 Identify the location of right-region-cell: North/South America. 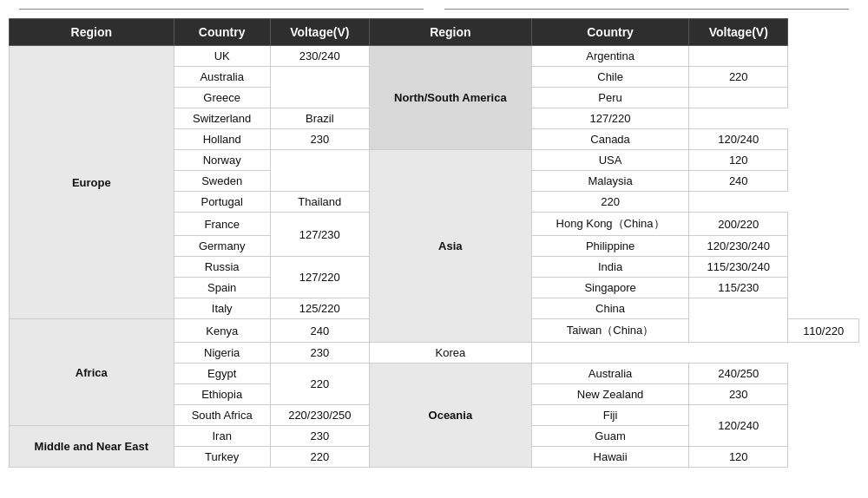
(450, 98).